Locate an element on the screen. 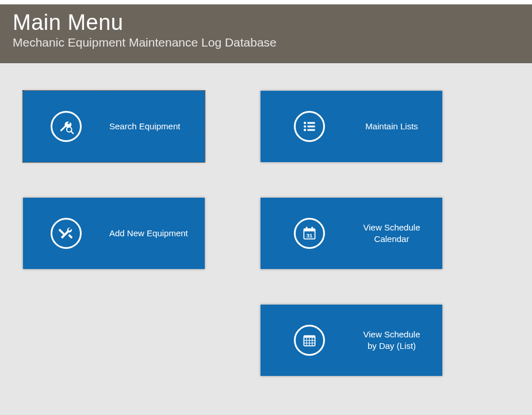  tile-label: Maintain Lists is located at coordinates (400, 126).